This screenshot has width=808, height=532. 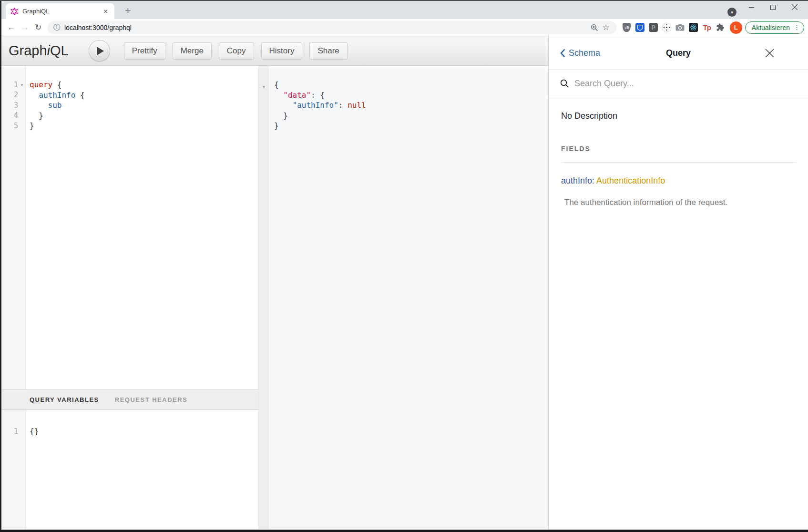 What do you see at coordinates (627, 28) in the screenshot?
I see `adblock-shield-extension-icon: uB` at bounding box center [627, 28].